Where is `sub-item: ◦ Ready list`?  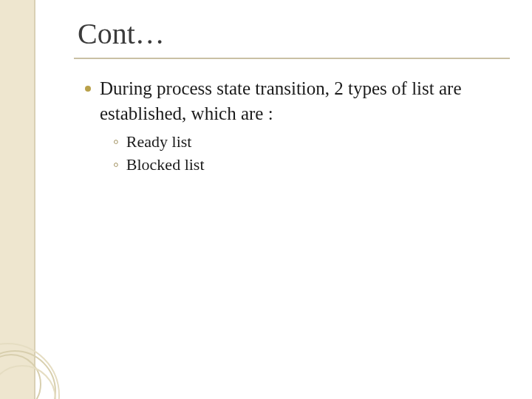 sub-item: ◦ Ready list is located at coordinates (310, 142).